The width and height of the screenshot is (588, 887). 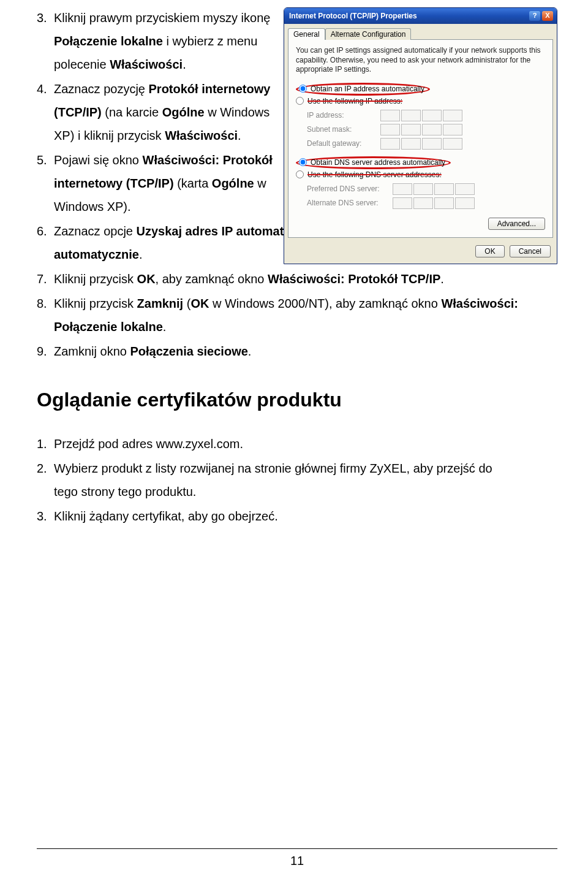 What do you see at coordinates (344, 143) in the screenshot?
I see `label-default-gateway: Default gateway:` at bounding box center [344, 143].